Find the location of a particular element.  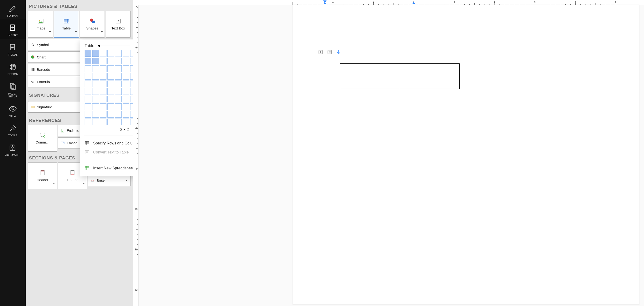

textbox-button: A Text Box is located at coordinates (118, 24).